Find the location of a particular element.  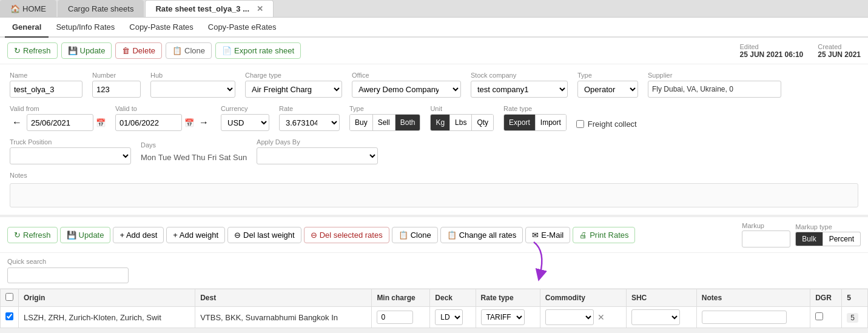

rates-copy-icon: 📋 is located at coordinates (403, 235).